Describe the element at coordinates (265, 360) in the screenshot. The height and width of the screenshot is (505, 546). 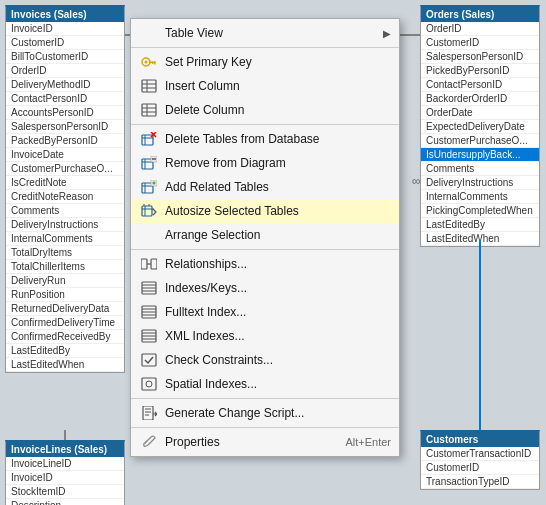
I see `menu-item-check-constraints: Check Constraints...` at that location.